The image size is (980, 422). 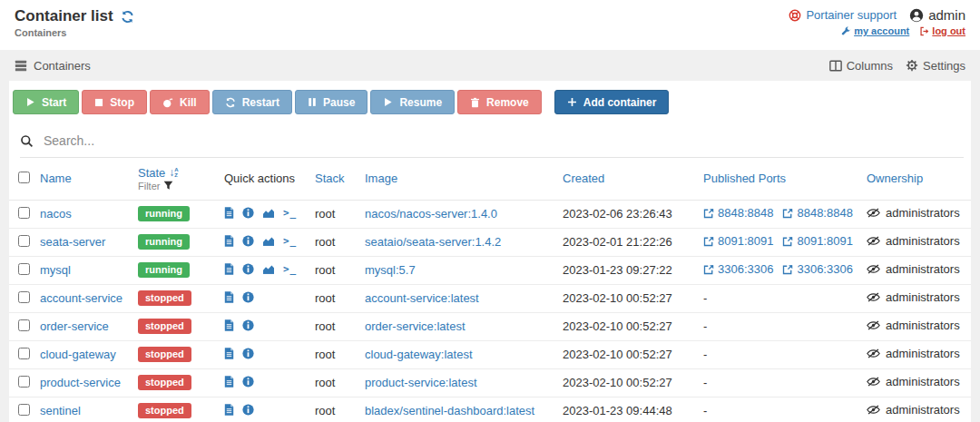 I want to click on column-header-stack: Stack, so click(x=336, y=179).